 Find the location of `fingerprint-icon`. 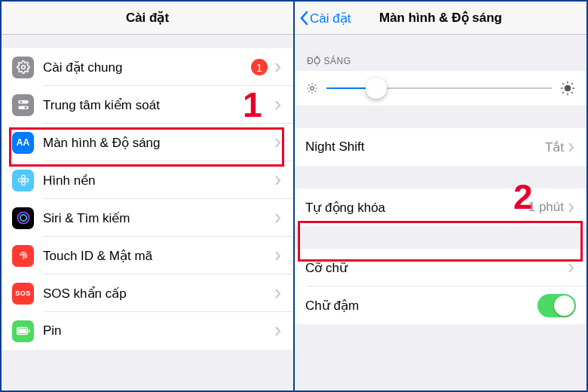

fingerprint-icon is located at coordinates (23, 256).